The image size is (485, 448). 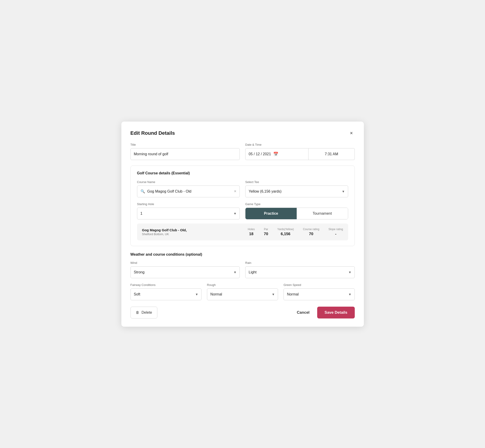 I want to click on course-stats: Holes 18 Par 70 Yards(Yellow) 6,156 Cour…, so click(x=295, y=232).